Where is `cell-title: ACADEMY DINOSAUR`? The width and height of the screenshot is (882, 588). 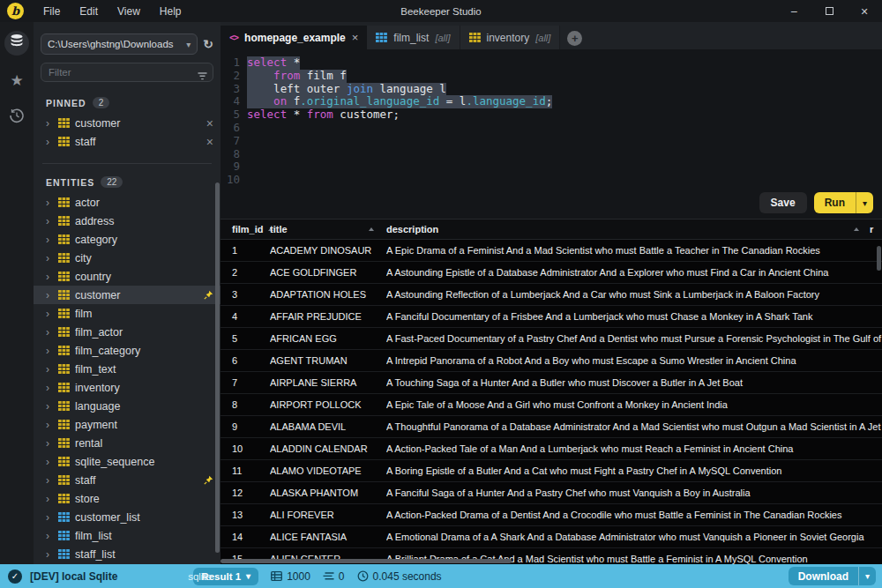 cell-title: ACADEMY DINOSAUR is located at coordinates (328, 250).